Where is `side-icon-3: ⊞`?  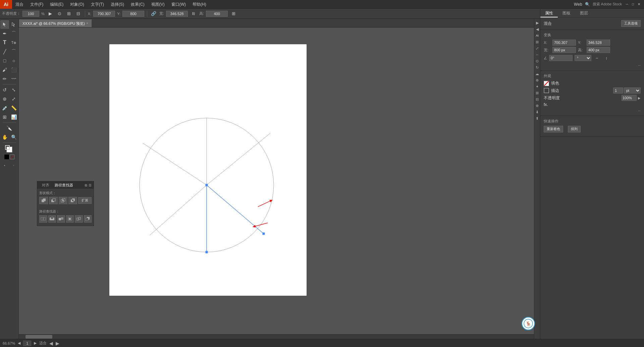 side-icon-3: ⊞ is located at coordinates (537, 42).